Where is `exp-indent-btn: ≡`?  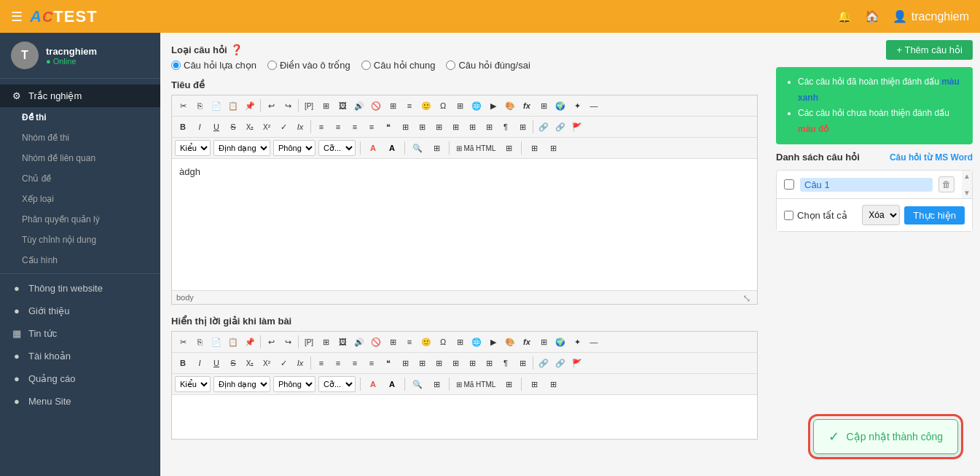
exp-indent-btn: ≡ is located at coordinates (355, 363).